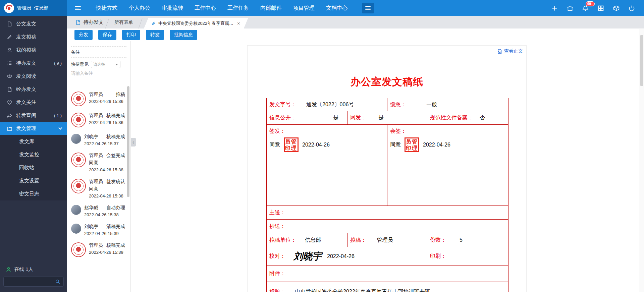 This screenshot has width=644, height=292. Describe the element at coordinates (9, 270) in the screenshot. I see `online-user-icon` at that location.